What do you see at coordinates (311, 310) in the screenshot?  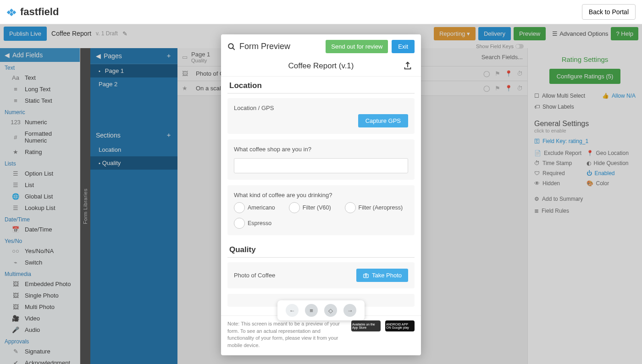 I see `nav-menu: ≡` at bounding box center [311, 310].